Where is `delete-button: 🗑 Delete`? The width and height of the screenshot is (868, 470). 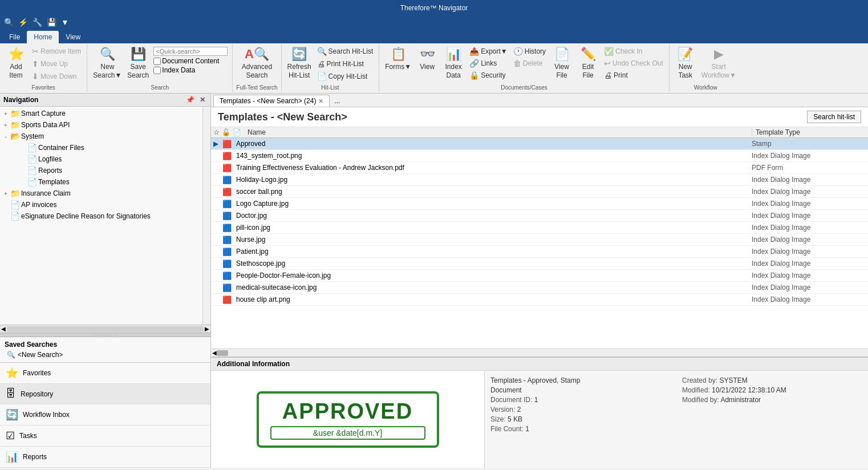 delete-button: 🗑 Delete is located at coordinates (529, 63).